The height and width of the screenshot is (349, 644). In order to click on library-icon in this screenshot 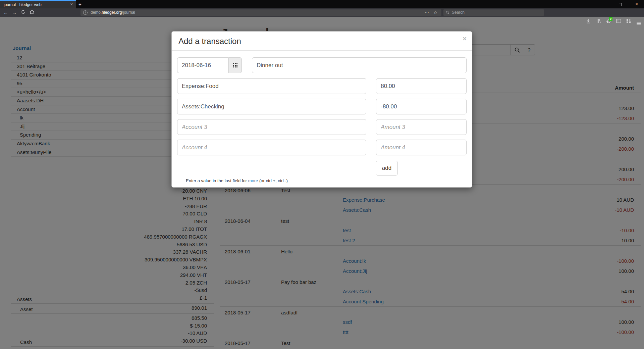, I will do `click(598, 21)`.